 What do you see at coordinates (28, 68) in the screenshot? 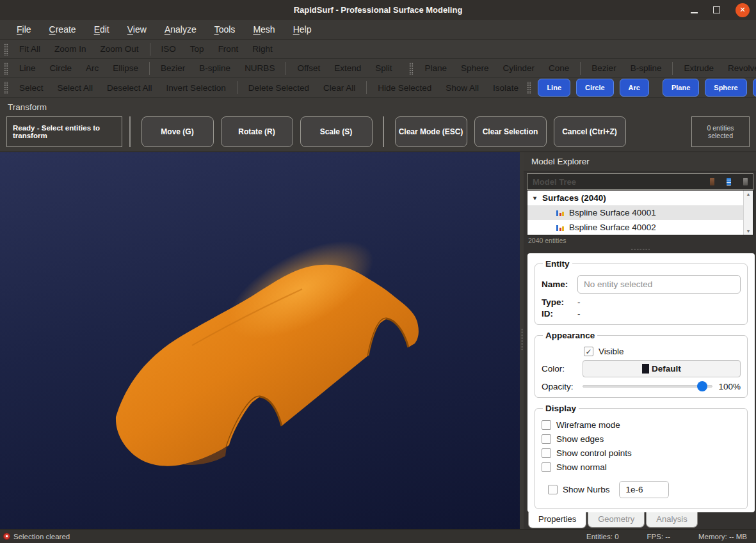
I see `line-tool-button: Line` at bounding box center [28, 68].